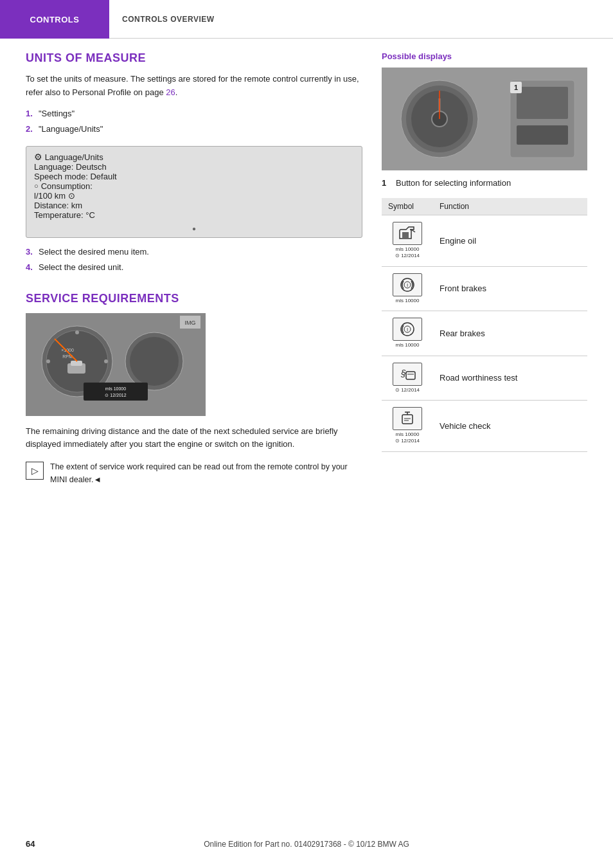  What do you see at coordinates (35, 471) in the screenshot?
I see `arrow-right-icon: ▷` at bounding box center [35, 471].